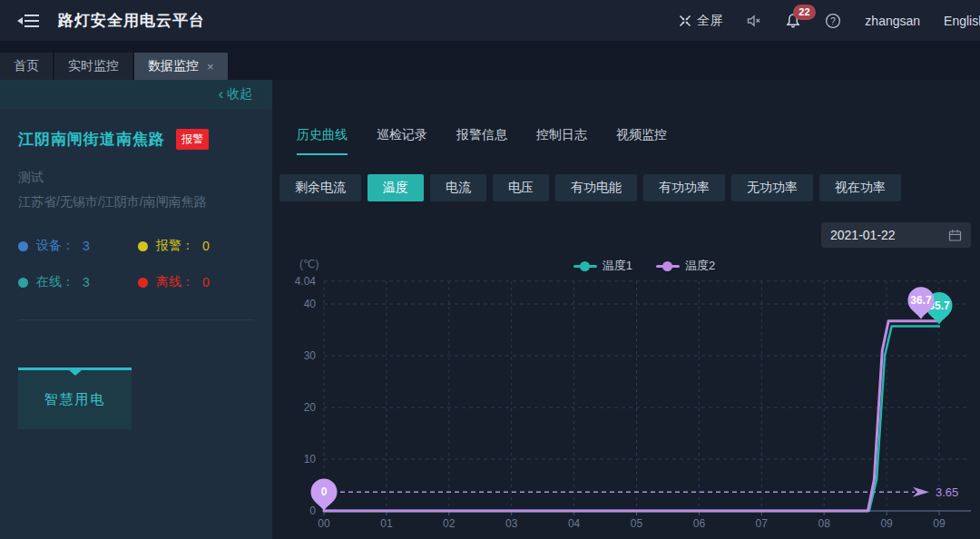  Describe the element at coordinates (637, 524) in the screenshot. I see `x-tick-label: 05` at that location.